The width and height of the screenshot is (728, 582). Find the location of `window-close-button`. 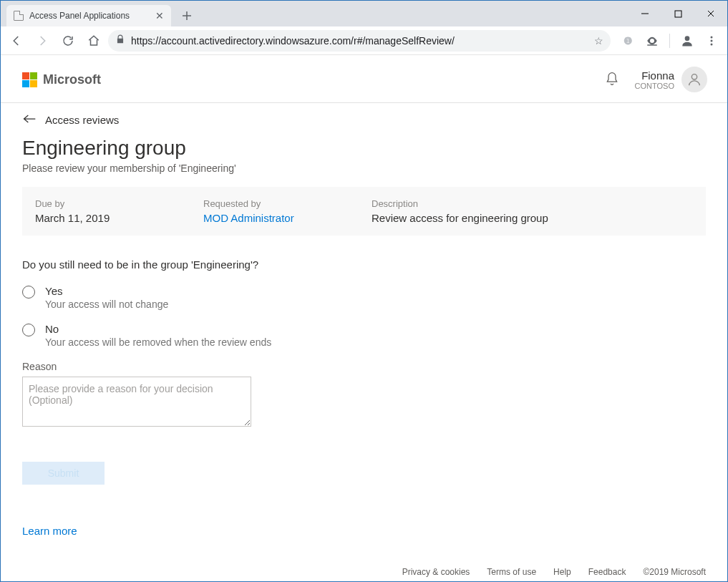

window-close-button is located at coordinates (711, 14).